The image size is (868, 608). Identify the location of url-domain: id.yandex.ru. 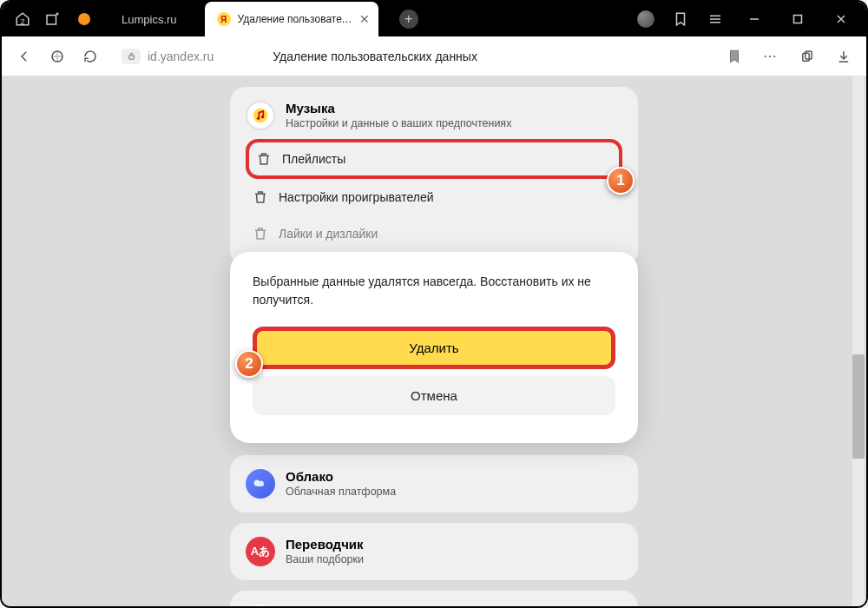
(181, 56).